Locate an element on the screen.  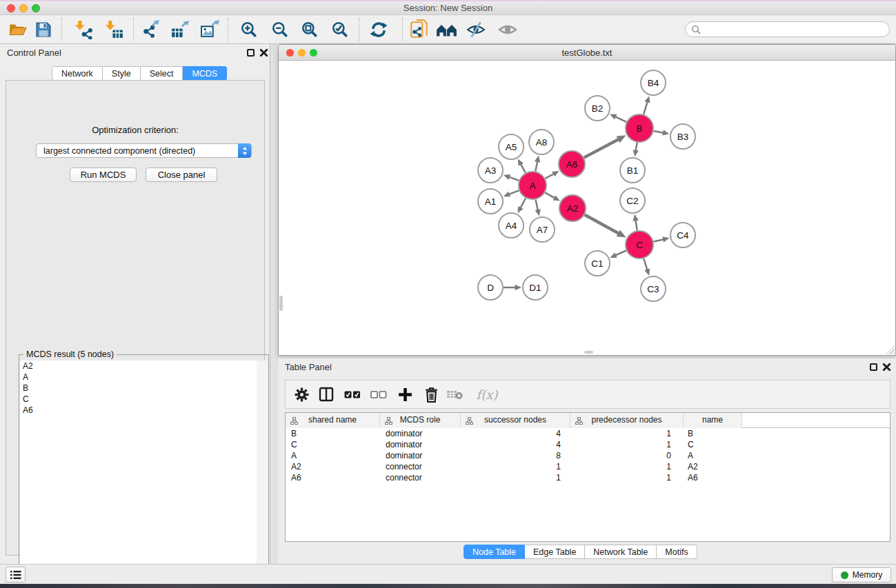
zoom-out-icon is located at coordinates (280, 30).